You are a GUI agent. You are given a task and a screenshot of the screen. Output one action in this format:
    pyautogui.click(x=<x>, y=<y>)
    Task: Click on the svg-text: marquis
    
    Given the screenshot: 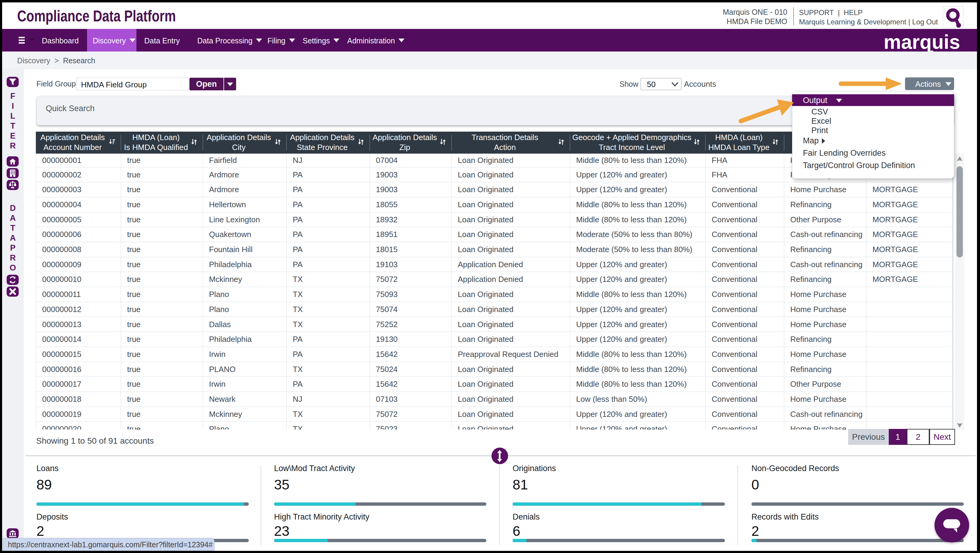 What is the action you would take?
    pyautogui.click(x=922, y=42)
    